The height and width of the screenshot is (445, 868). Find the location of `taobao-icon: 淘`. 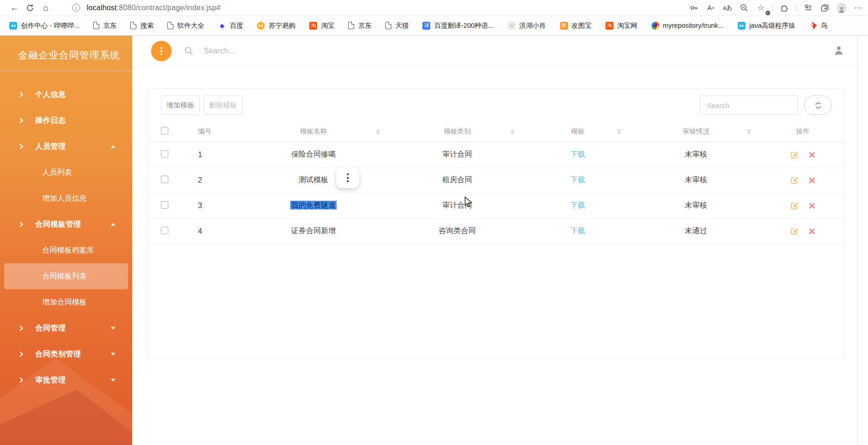

taobao-icon: 淘 is located at coordinates (609, 26).